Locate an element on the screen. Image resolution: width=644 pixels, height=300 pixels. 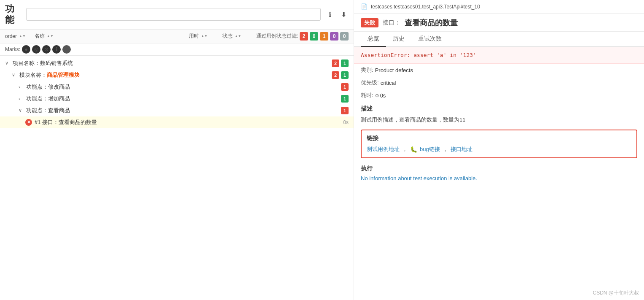
error-icon: ✕ is located at coordinates (29, 122).